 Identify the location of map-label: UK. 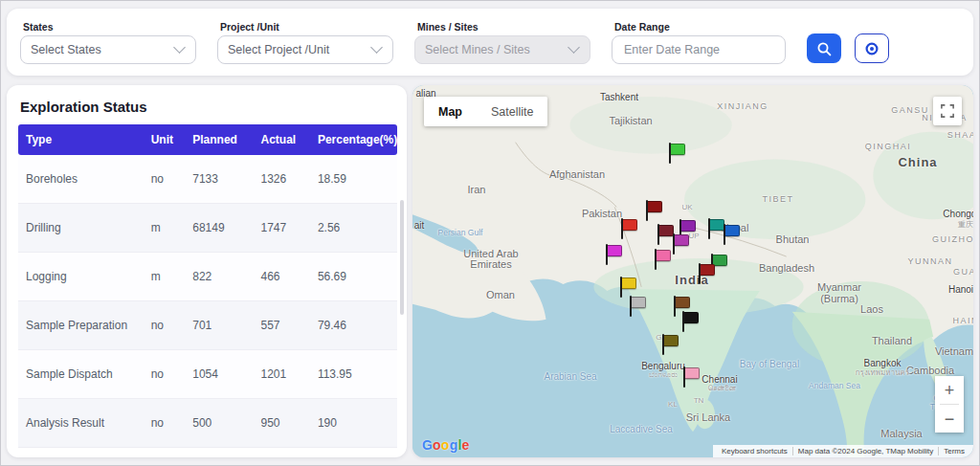
(687, 207).